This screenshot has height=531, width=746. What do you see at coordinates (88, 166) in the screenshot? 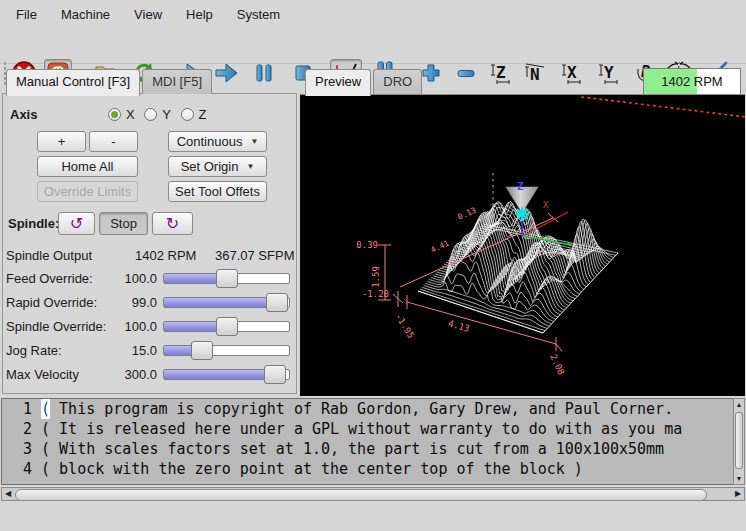
I see `home-all-button: Home All` at bounding box center [88, 166].